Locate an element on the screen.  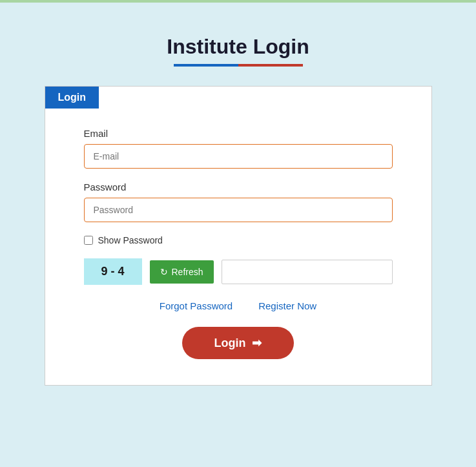
password-label: Password is located at coordinates (238, 187).